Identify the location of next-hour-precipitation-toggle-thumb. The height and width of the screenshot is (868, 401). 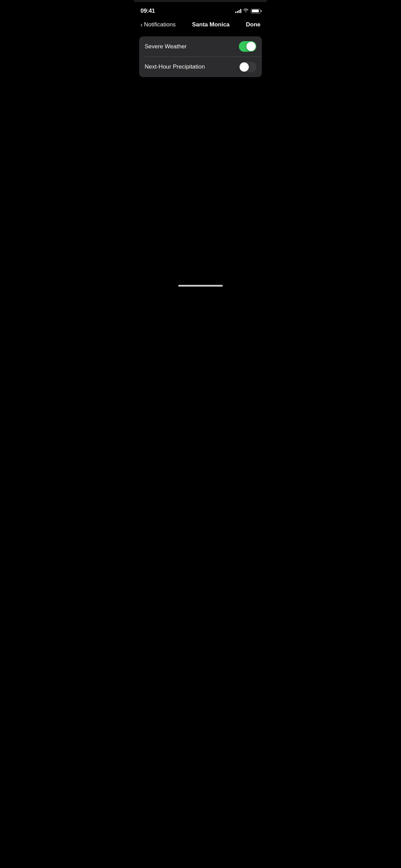
(244, 67).